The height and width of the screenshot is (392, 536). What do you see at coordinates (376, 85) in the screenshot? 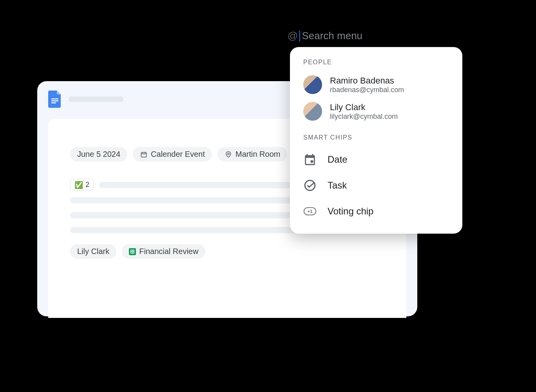
I see `person-option: Ramiro Badenas rbadenas@cymbal.com` at bounding box center [376, 85].